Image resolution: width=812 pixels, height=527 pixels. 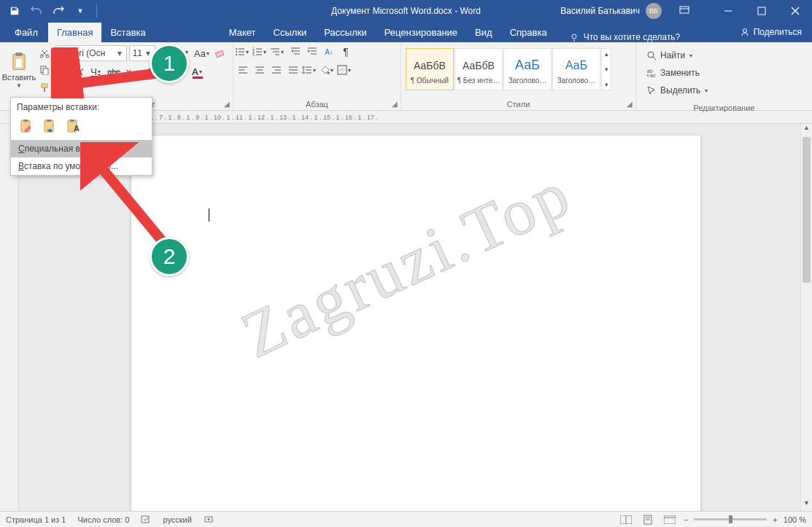 What do you see at coordinates (686, 520) in the screenshot?
I see `zoom-out-button: −` at bounding box center [686, 520].